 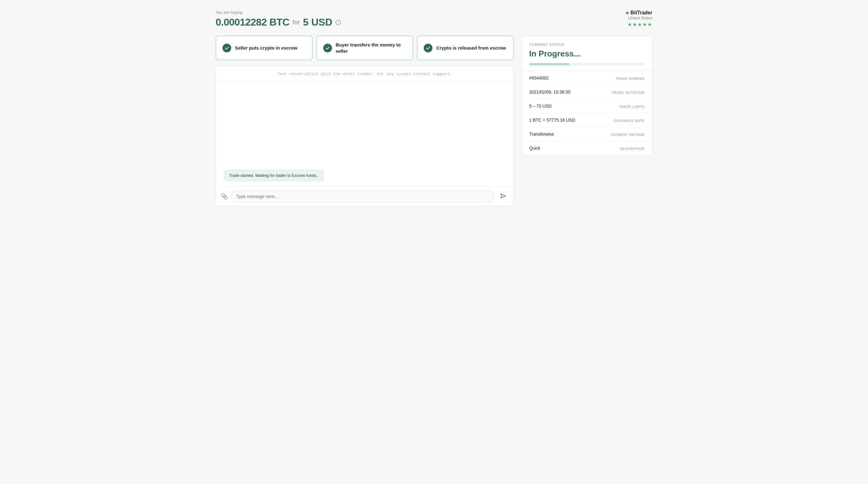 I want to click on step-label-3: Crypto is released from escrow, so click(x=471, y=48).